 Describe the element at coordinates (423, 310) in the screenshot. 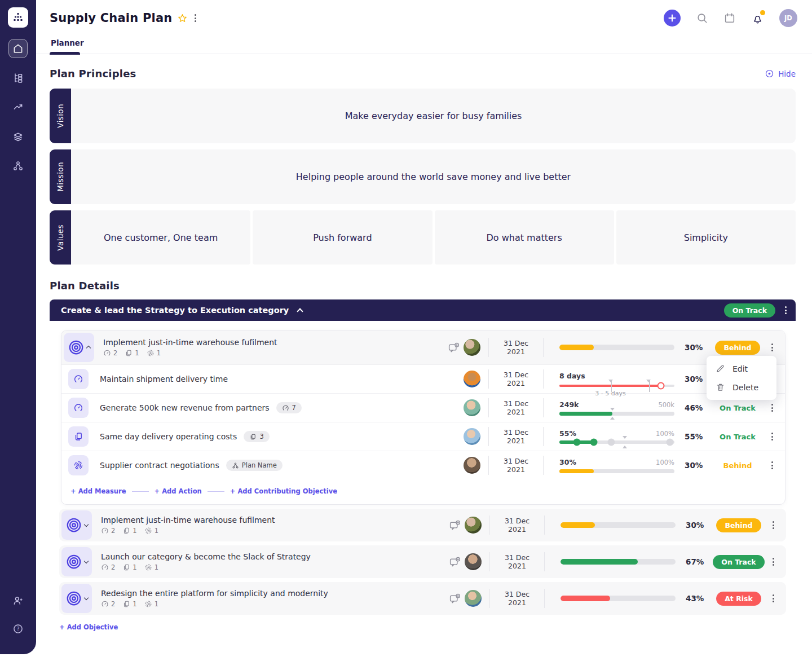

I see `objective-group-header: Create & lead the Strategy to Execution …` at that location.